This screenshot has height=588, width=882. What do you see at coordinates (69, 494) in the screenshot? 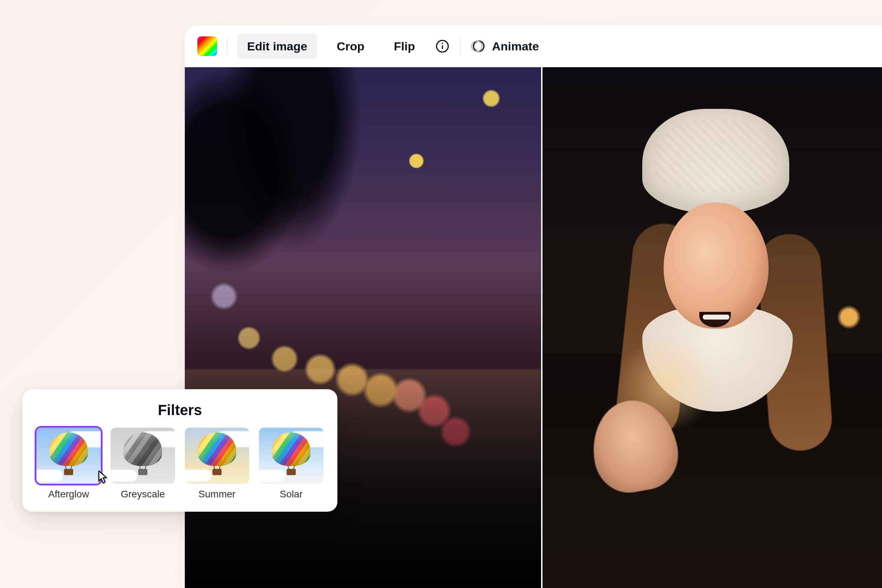
I see `filter-label: Afterglow` at bounding box center [69, 494].